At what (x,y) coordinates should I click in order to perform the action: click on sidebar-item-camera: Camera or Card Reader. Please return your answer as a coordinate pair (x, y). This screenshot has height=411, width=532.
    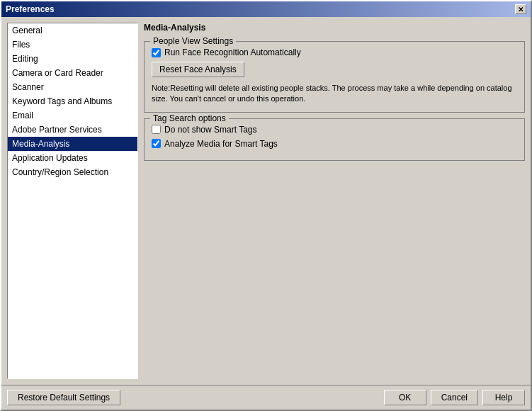
    Looking at the image, I should click on (72, 73).